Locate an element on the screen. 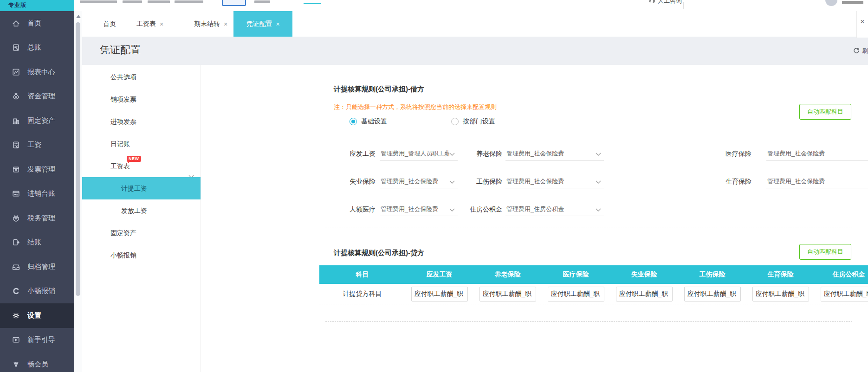  field-label-应发工资: 应发工资 is located at coordinates (353, 154).